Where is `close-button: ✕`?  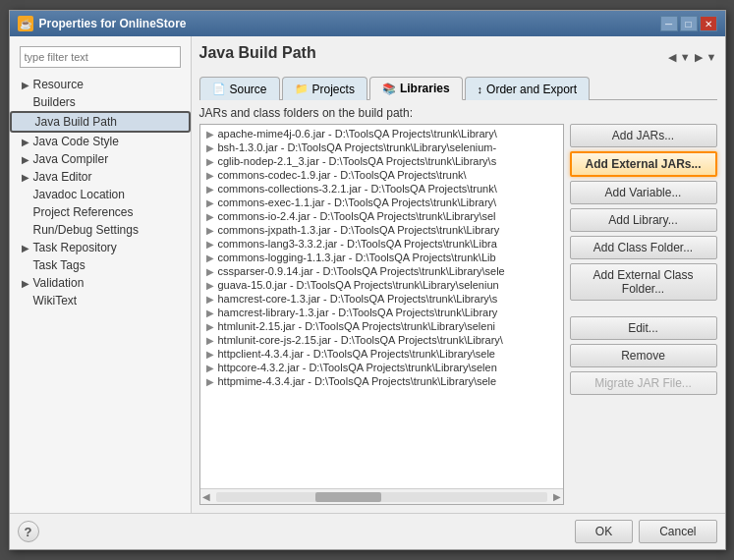
close-button: ✕ is located at coordinates (708, 24).